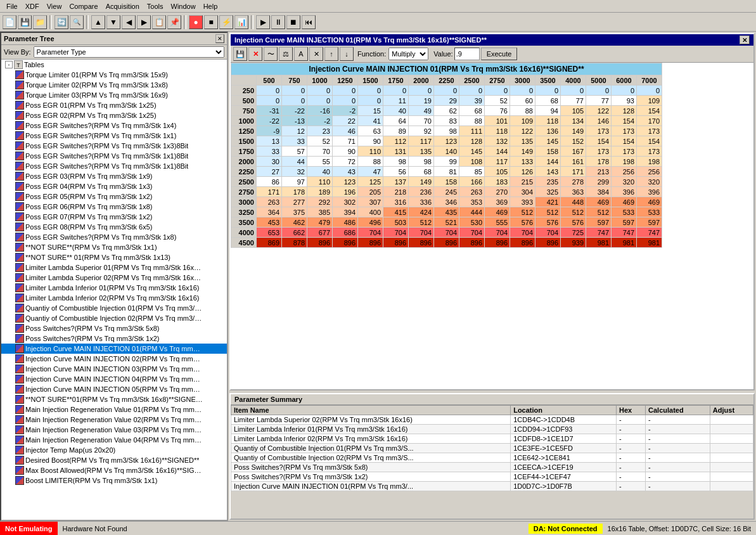  I want to click on tree-item: Limiter Lambda Inferior 02(RPM Vs Trq mm…, so click(114, 298).